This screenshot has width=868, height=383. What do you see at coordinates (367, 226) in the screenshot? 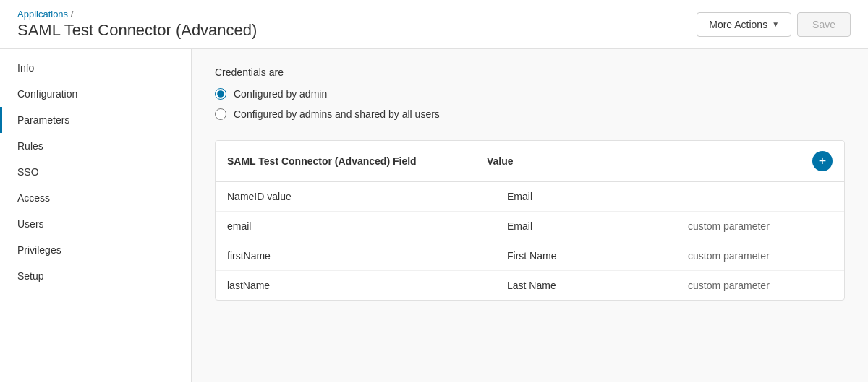
I see `cell-field-email: email` at bounding box center [367, 226].